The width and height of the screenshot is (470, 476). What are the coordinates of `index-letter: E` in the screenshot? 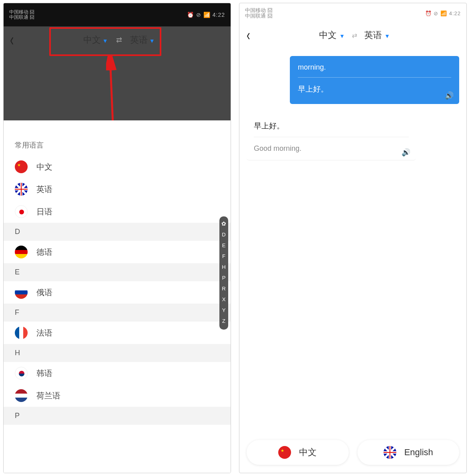 It's located at (224, 246).